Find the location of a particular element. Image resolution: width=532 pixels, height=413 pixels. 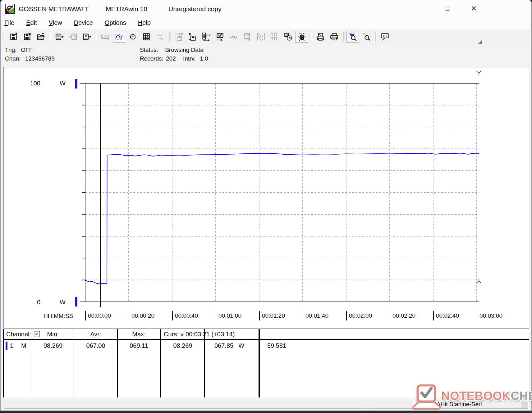

magnifier-wave-icon is located at coordinates (367, 37).